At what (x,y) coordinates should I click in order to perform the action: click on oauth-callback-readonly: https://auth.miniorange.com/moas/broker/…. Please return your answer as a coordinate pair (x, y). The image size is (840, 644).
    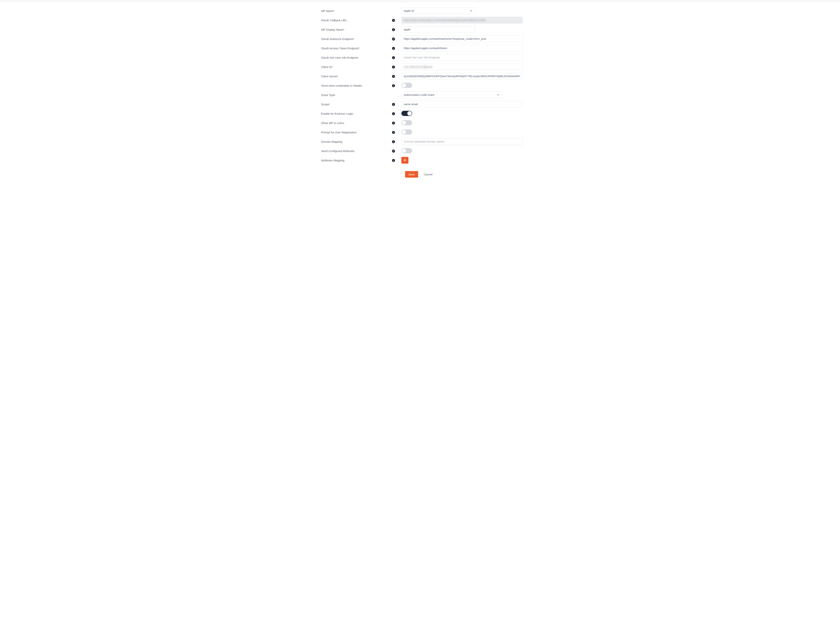
    Looking at the image, I should click on (462, 20).